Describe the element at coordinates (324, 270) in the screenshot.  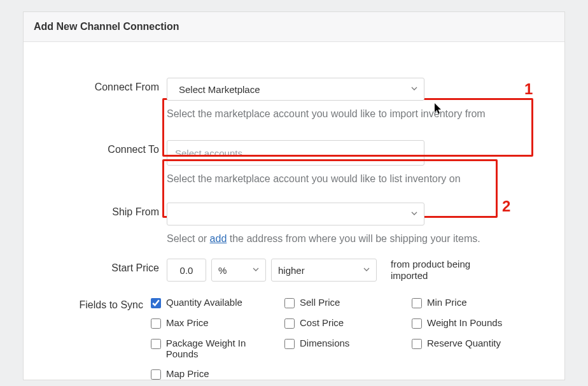
I see `start-price-direction-select: higher` at that location.